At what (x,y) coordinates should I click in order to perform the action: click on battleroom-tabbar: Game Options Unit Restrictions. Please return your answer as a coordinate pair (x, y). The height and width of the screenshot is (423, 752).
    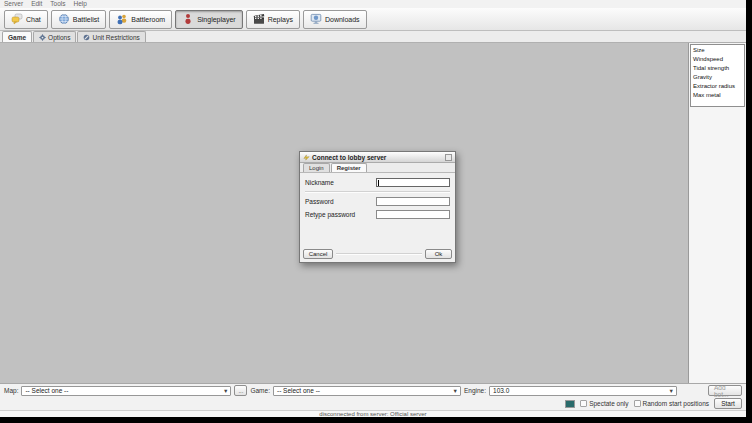
    Looking at the image, I should click on (373, 37).